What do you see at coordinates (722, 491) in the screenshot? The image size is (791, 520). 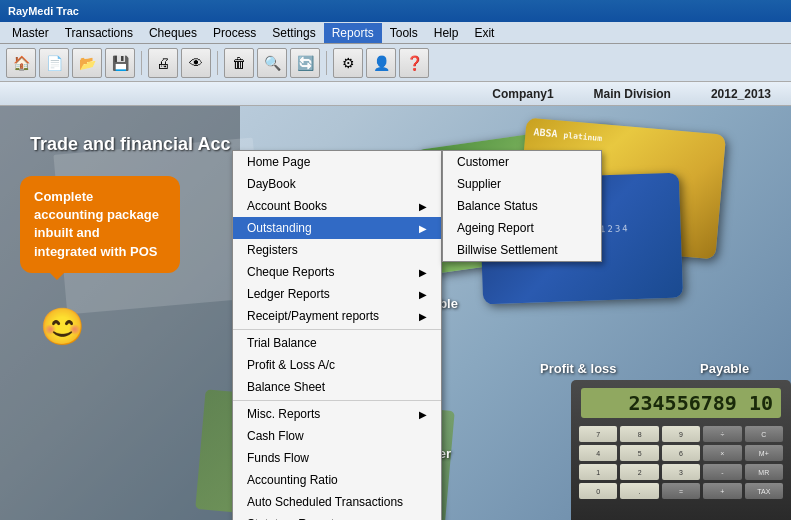 I see `calc-key-add: +` at bounding box center [722, 491].